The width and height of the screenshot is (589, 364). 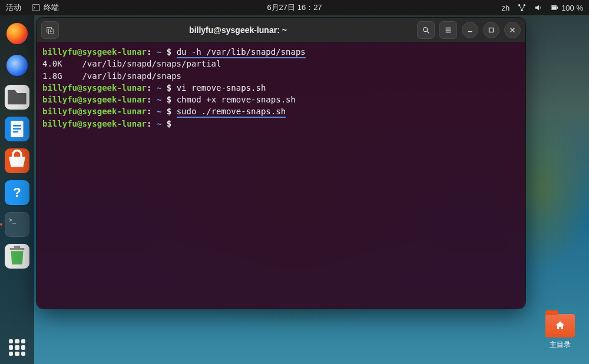 What do you see at coordinates (470, 30) in the screenshot?
I see `minimize-button` at bounding box center [470, 30].